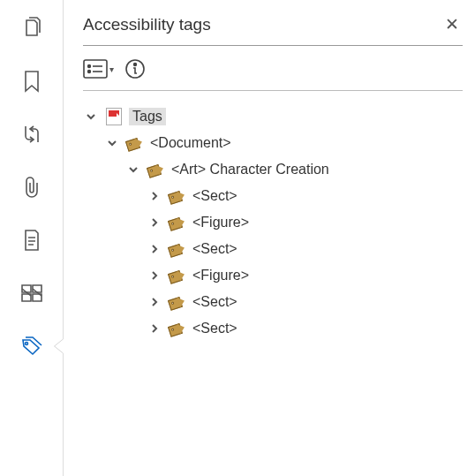 The width and height of the screenshot is (475, 476). What do you see at coordinates (273, 117) in the screenshot?
I see `tree-root-node: Tags` at bounding box center [273, 117].